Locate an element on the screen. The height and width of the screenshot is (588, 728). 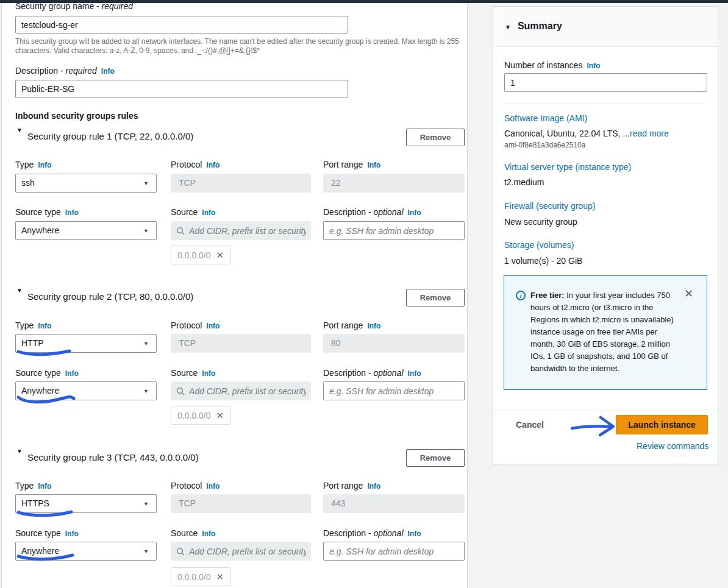
rule2-type-select: HTTP▼ is located at coordinates (86, 344).